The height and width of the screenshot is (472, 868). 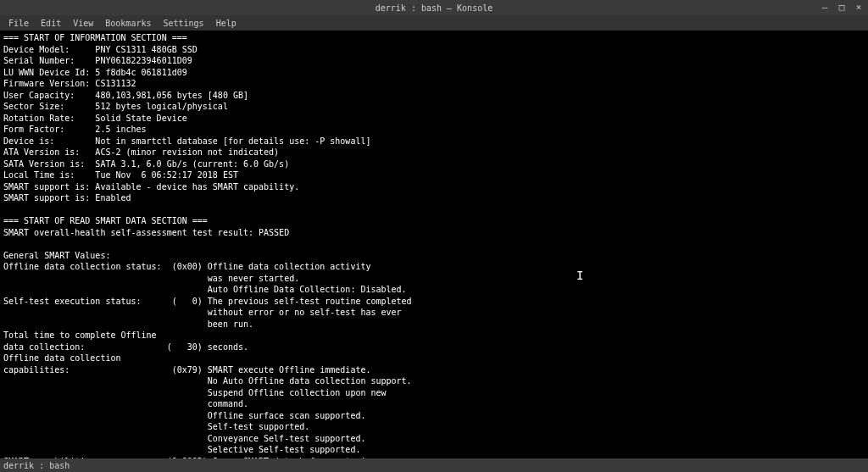 What do you see at coordinates (434, 8) in the screenshot?
I see `titlebar: derrik : bash — Konsole — □ ×` at bounding box center [434, 8].